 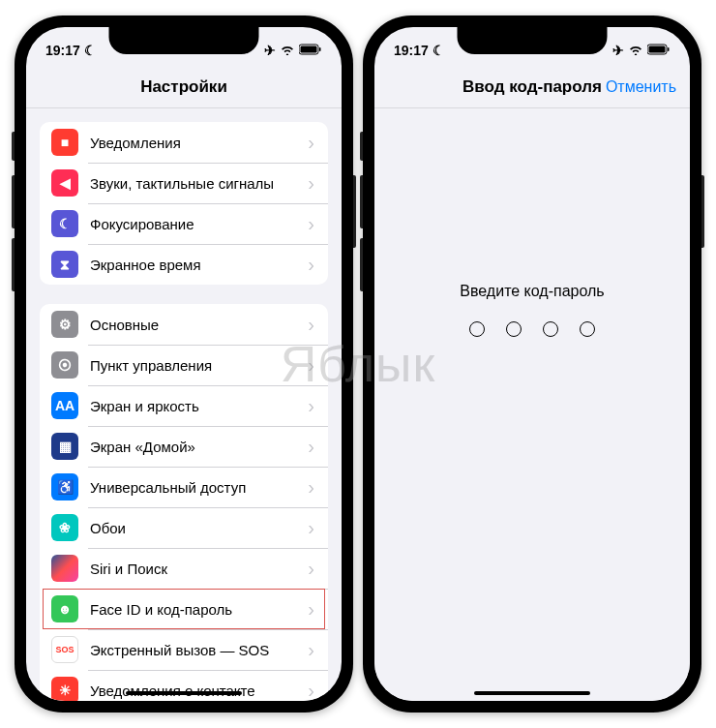 What do you see at coordinates (65, 142) in the screenshot?
I see `notifications-icon: ■` at bounding box center [65, 142].